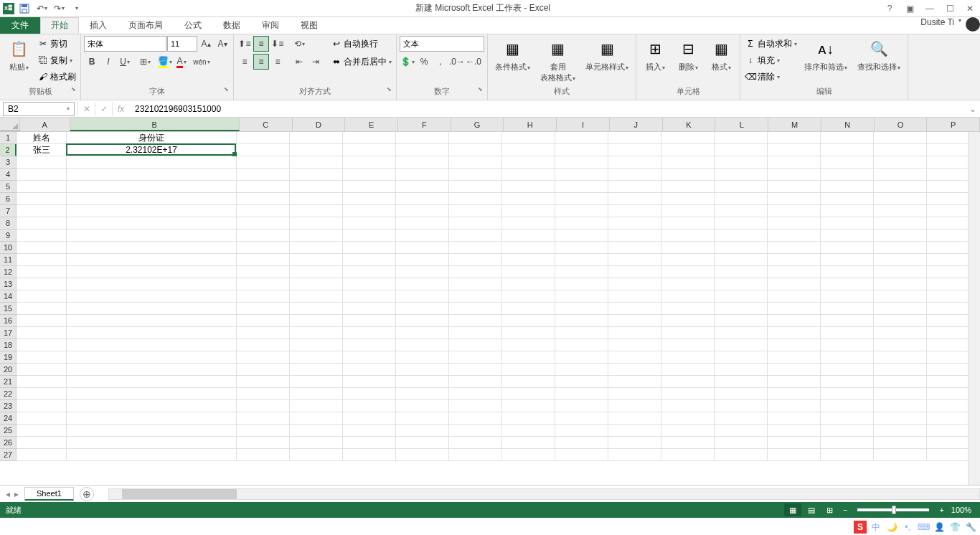 The width and height of the screenshot is (980, 535). I want to click on zoom-slider, so click(893, 510).